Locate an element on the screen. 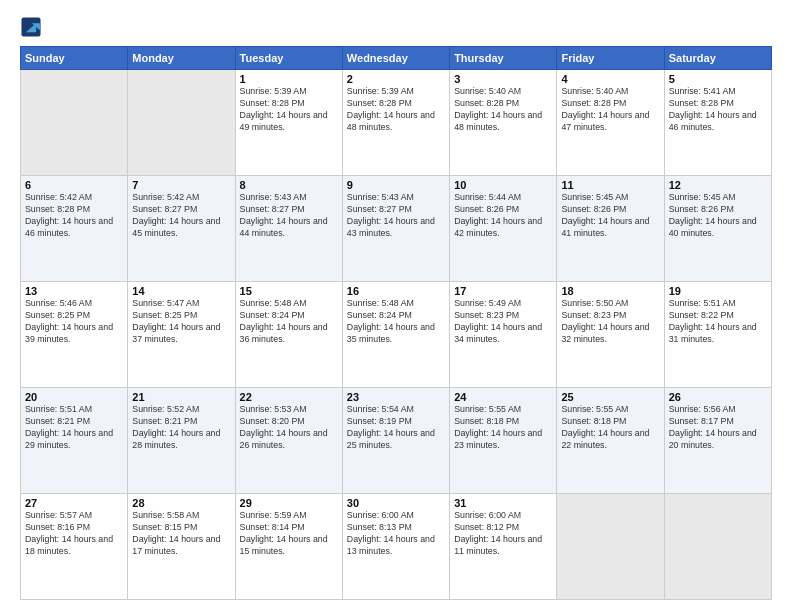  day-detail: Sunrise: 5:40 AM Sunset: 8:28 PM Dayligh… is located at coordinates (610, 110).